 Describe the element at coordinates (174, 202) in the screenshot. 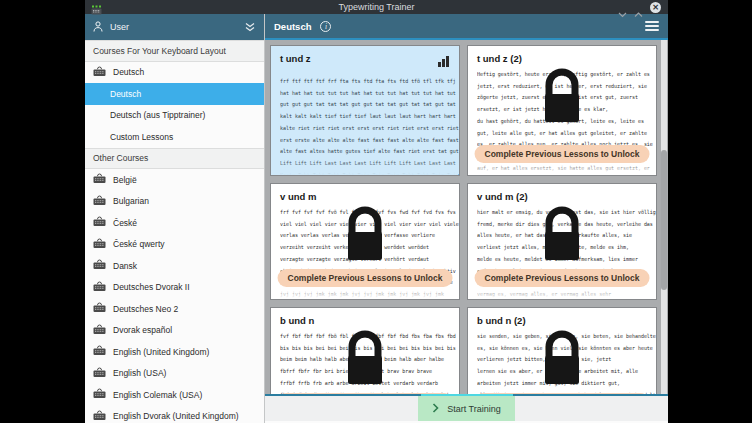

I see `sidebar-item-bulgarian: Bulgarian` at that location.